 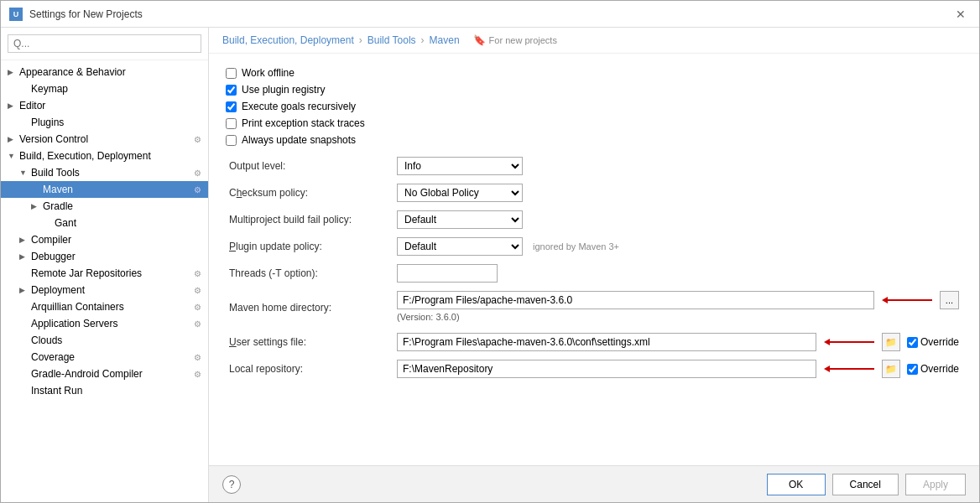 I want to click on threads-label: Threads (-T option):, so click(x=310, y=273).